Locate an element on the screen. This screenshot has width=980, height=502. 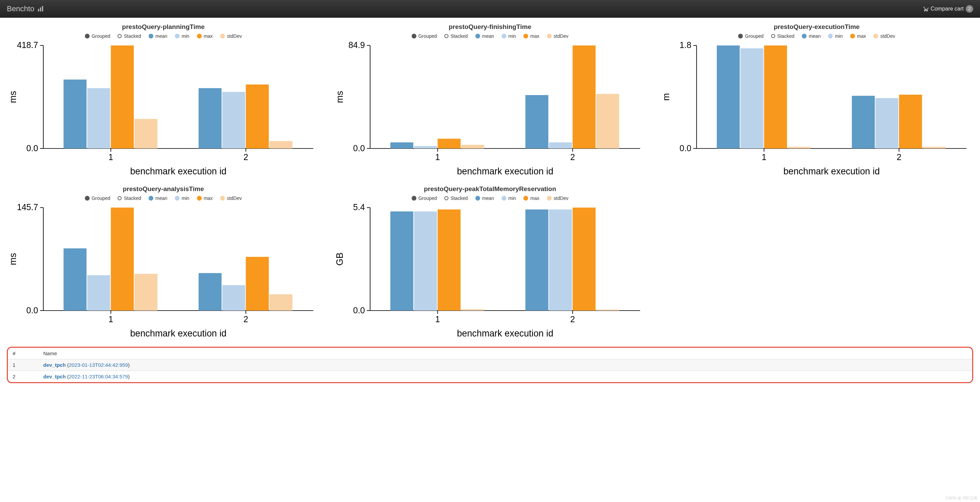
compare-cart-button: Compare cart 2 is located at coordinates (948, 9).